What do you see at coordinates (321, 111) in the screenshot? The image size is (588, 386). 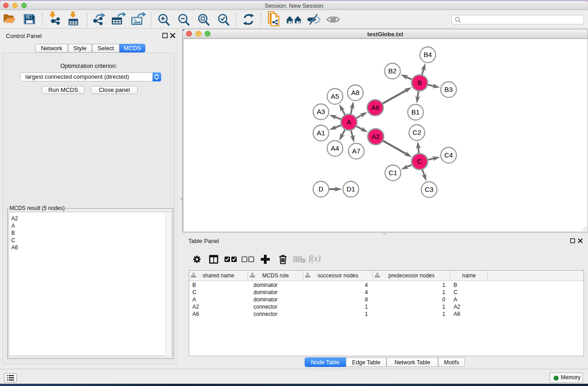 I see `svg-text: A3` at bounding box center [321, 111].